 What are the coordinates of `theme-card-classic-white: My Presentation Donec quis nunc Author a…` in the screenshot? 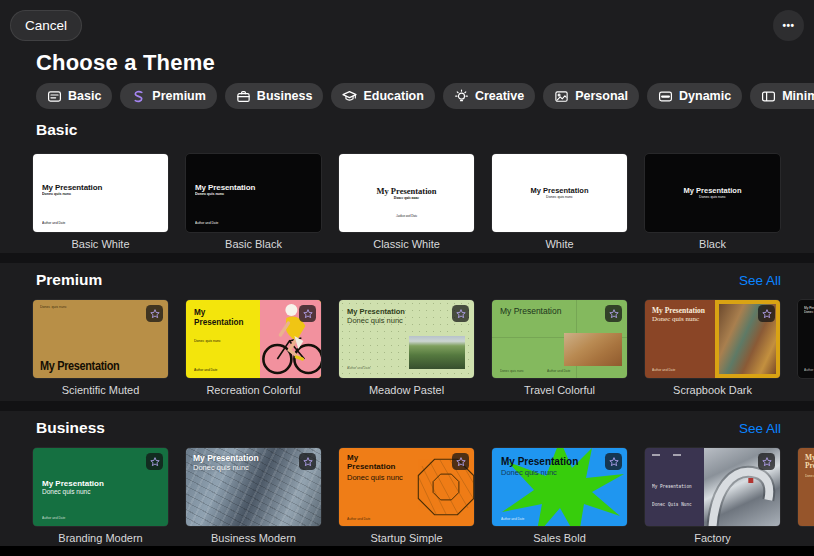 It's located at (406, 202).